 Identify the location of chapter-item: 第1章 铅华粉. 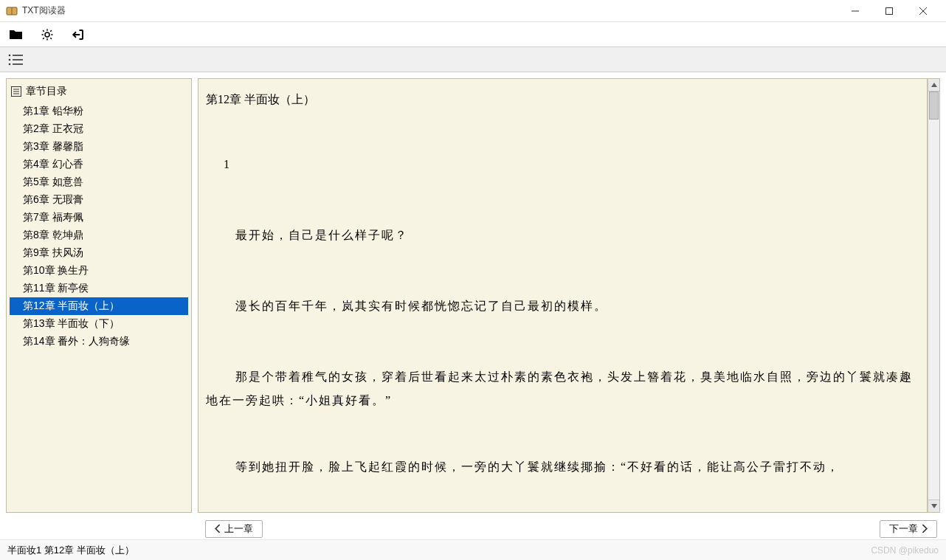
(99, 111).